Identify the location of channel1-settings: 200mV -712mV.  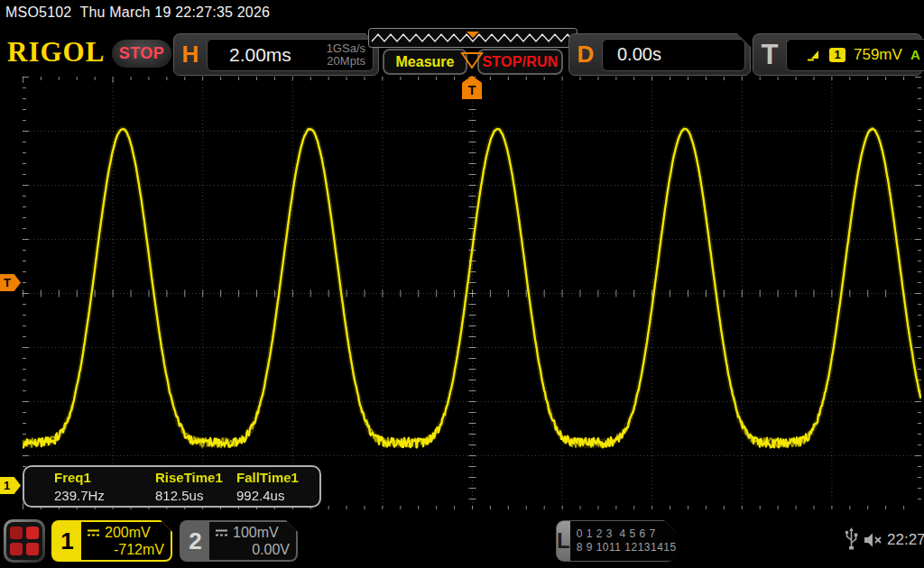
(126, 541).